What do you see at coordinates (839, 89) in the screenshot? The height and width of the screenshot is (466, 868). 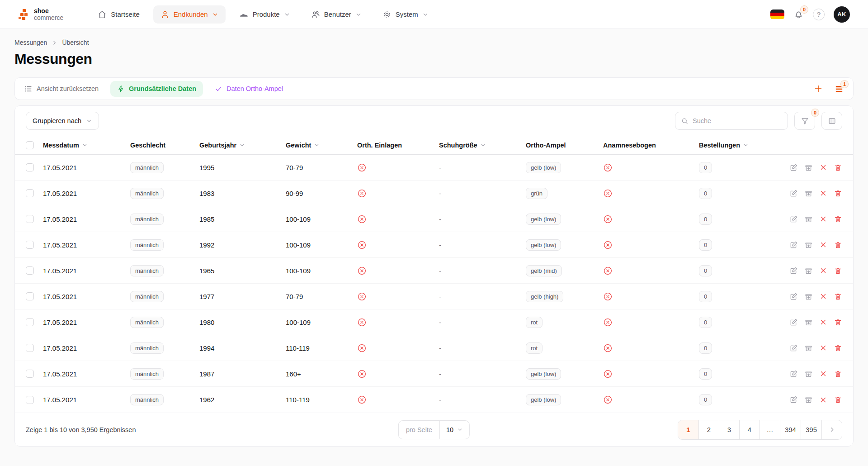 I see `saved-views-button: 1` at bounding box center [839, 89].